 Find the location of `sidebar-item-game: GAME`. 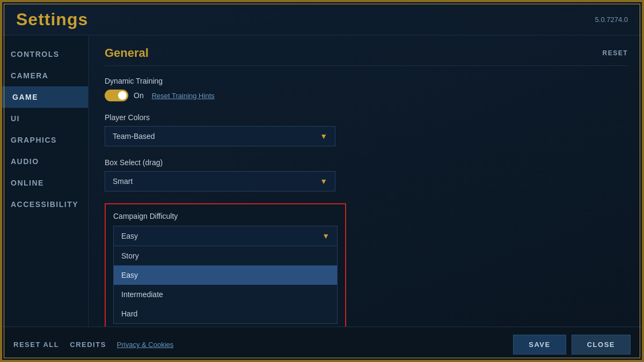

sidebar-item-game: GAME is located at coordinates (44, 97).